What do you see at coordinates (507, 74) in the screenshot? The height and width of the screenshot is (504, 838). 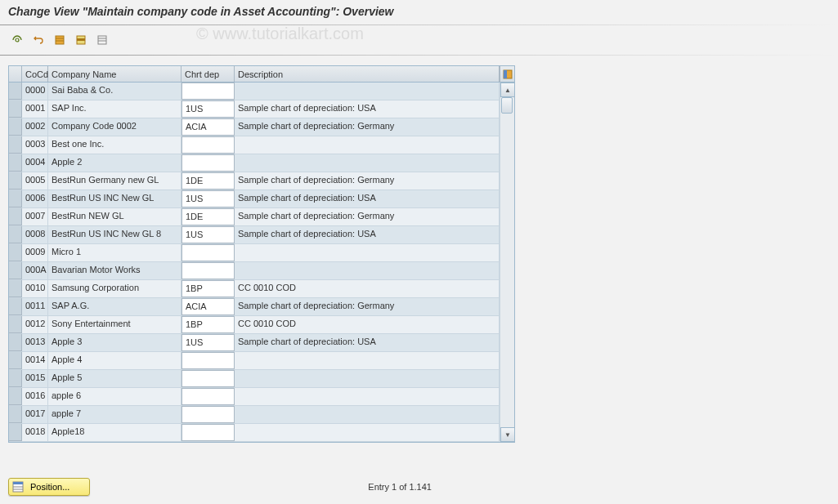 I see `table-settings-button` at bounding box center [507, 74].